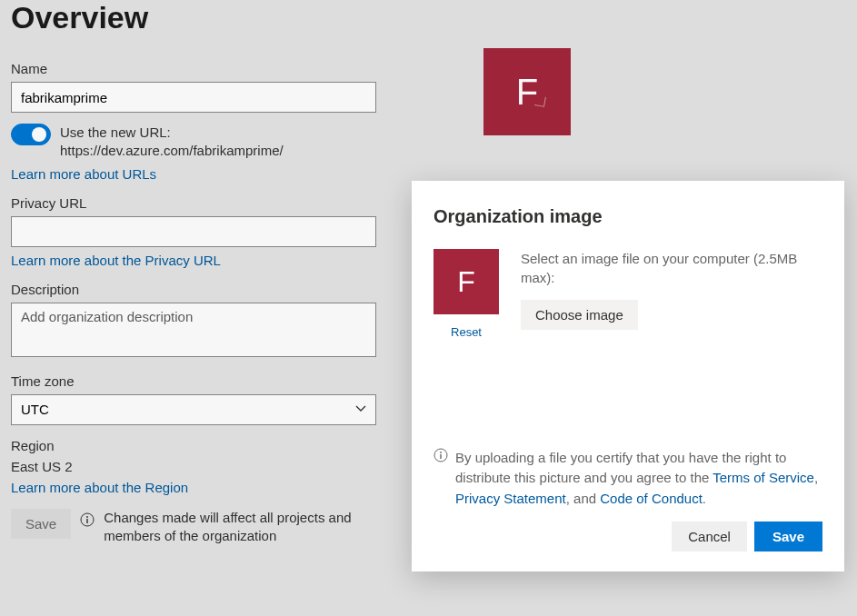 The image size is (857, 616). I want to click on region-label: Region, so click(202, 445).